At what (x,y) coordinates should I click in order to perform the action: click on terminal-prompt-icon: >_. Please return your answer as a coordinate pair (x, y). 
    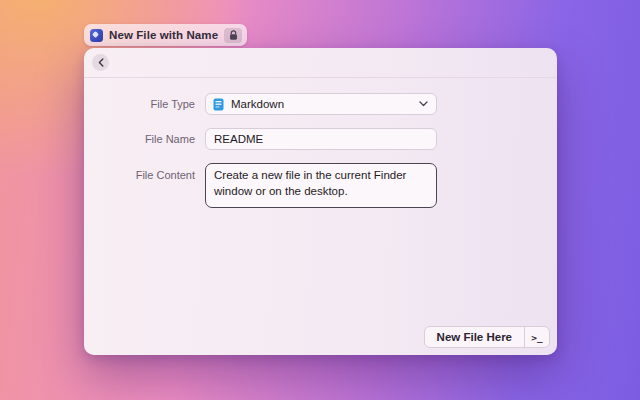
    Looking at the image, I should click on (536, 338).